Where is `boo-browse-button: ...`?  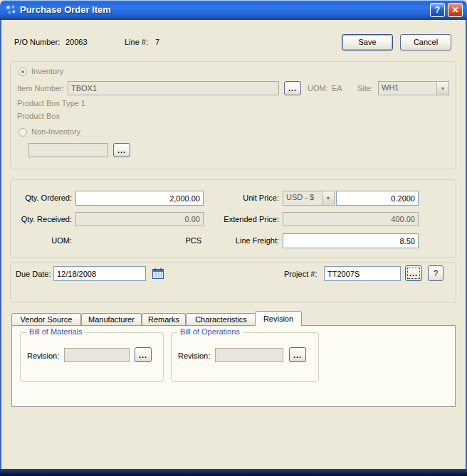 boo-browse-button: ... is located at coordinates (298, 354).